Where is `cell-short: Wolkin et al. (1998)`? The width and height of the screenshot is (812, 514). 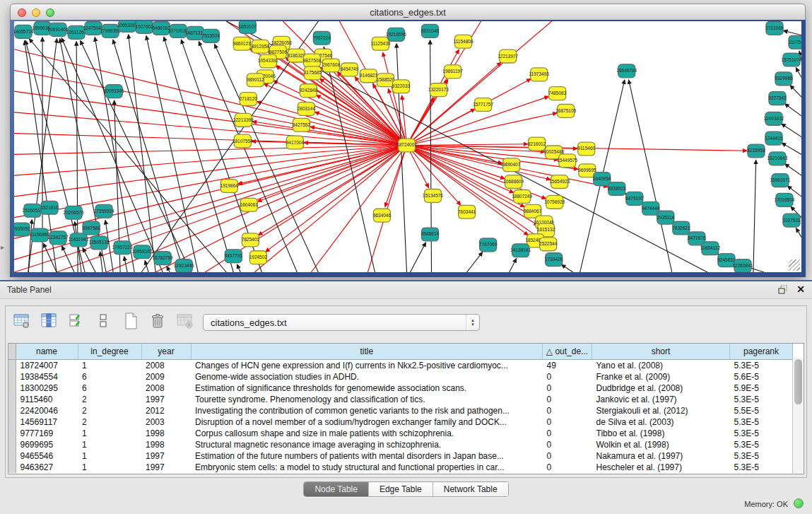 cell-short: Wolkin et al. (1998) is located at coordinates (661, 445).